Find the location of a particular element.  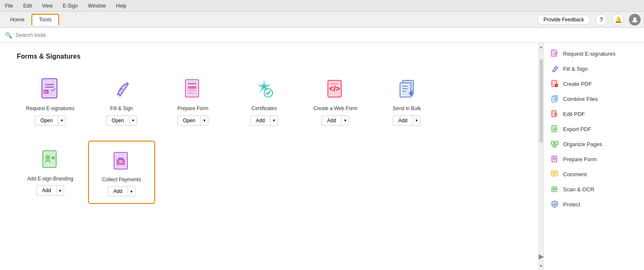

scrollbar: ▲ ▶ ▼ is located at coordinates (541, 157).